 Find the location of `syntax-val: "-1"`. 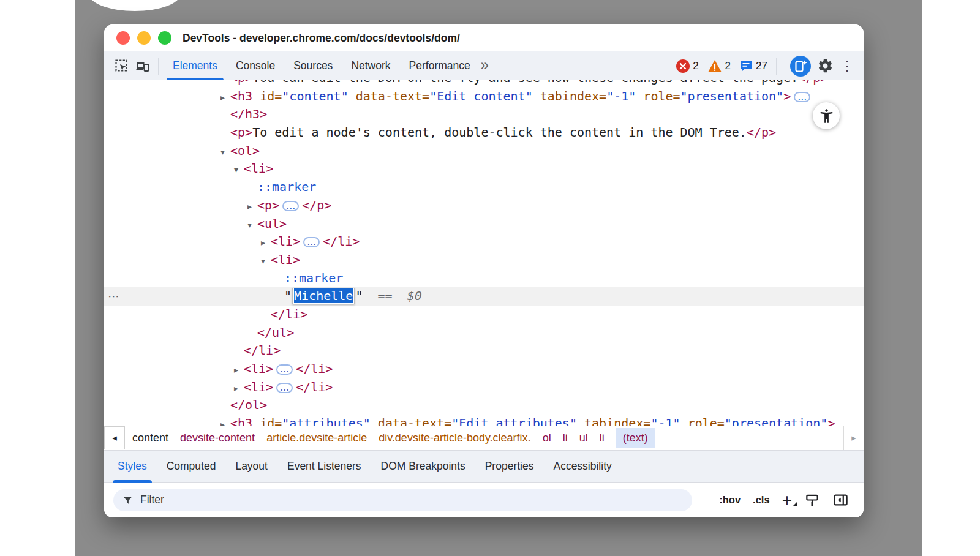

syntax-val: "-1" is located at coordinates (665, 421).